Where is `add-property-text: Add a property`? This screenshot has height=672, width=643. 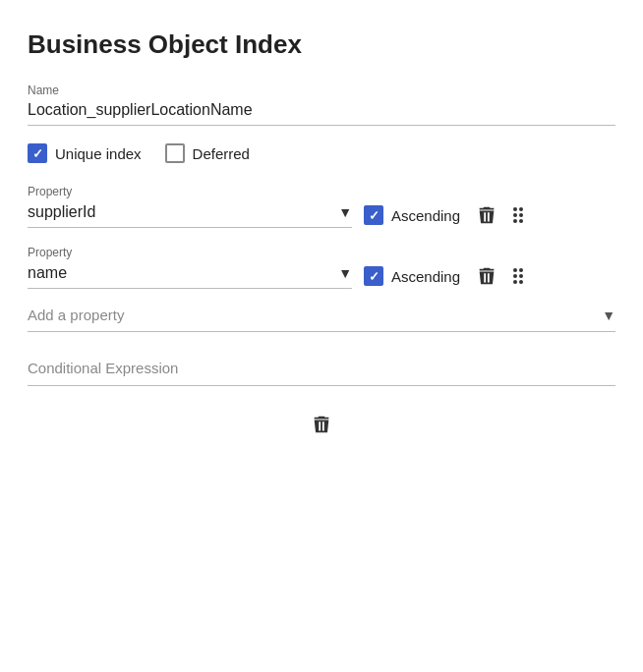 add-property-text: Add a property is located at coordinates (76, 314).